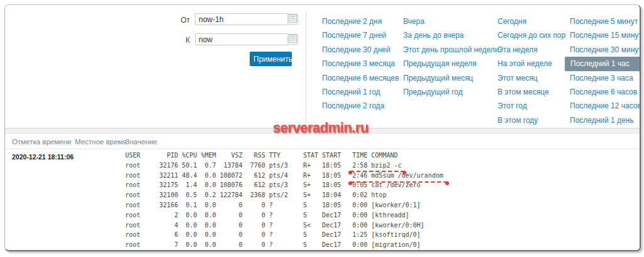 The height and width of the screenshot is (257, 644). What do you see at coordinates (605, 78) in the screenshot?
I see `quick-range-link: Последние 3 часа` at bounding box center [605, 78].